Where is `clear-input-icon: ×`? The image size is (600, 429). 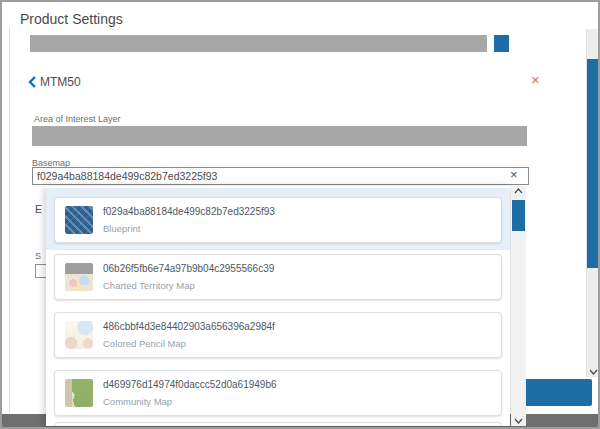 clear-input-icon: × is located at coordinates (514, 174).